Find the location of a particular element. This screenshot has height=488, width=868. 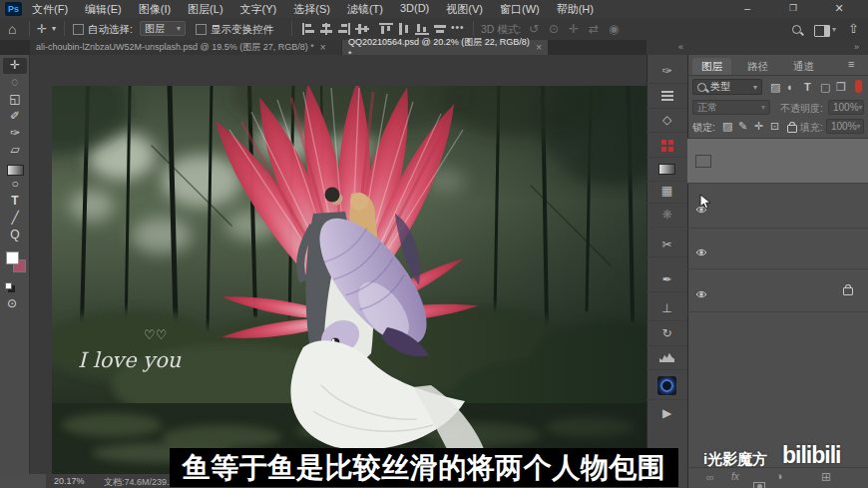

type-tool: T is located at coordinates (15, 202).